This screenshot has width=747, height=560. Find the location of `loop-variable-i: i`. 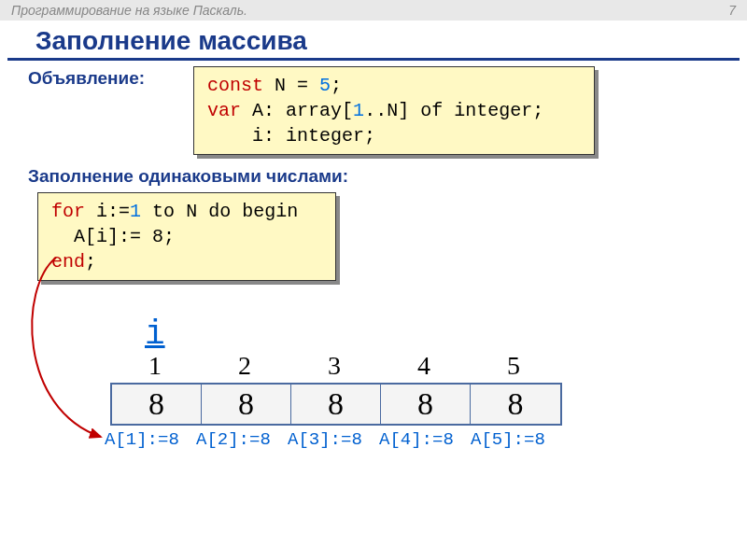

loop-variable-i: i is located at coordinates (155, 334).